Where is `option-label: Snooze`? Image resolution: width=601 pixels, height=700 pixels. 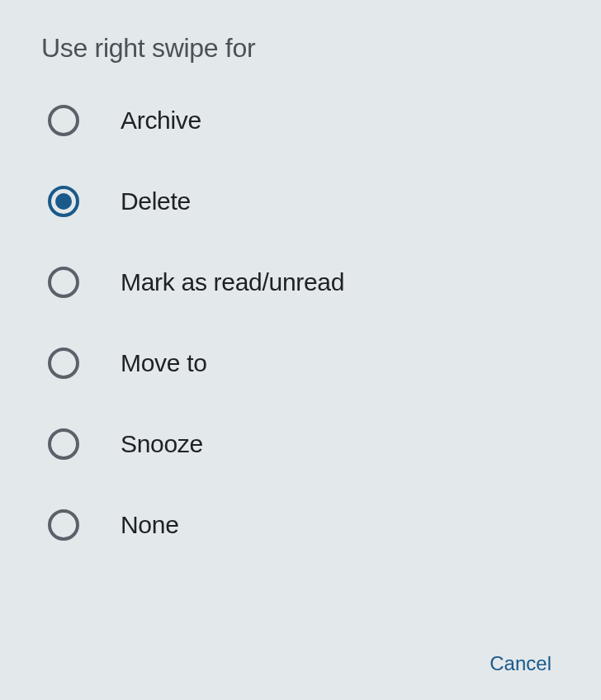 option-label: Snooze is located at coordinates (162, 444).